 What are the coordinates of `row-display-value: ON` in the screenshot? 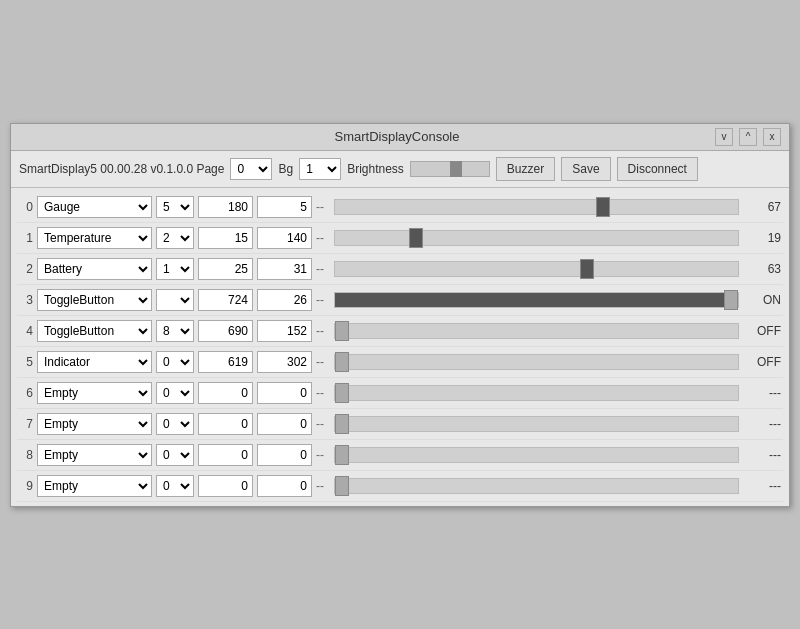 It's located at (763, 300).